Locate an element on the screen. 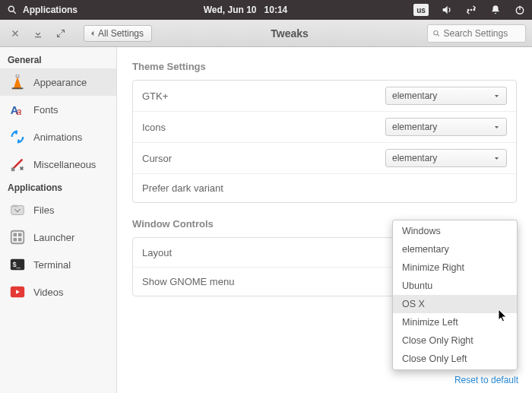 The height and width of the screenshot is (393, 532). animations-icon is located at coordinates (17, 137).